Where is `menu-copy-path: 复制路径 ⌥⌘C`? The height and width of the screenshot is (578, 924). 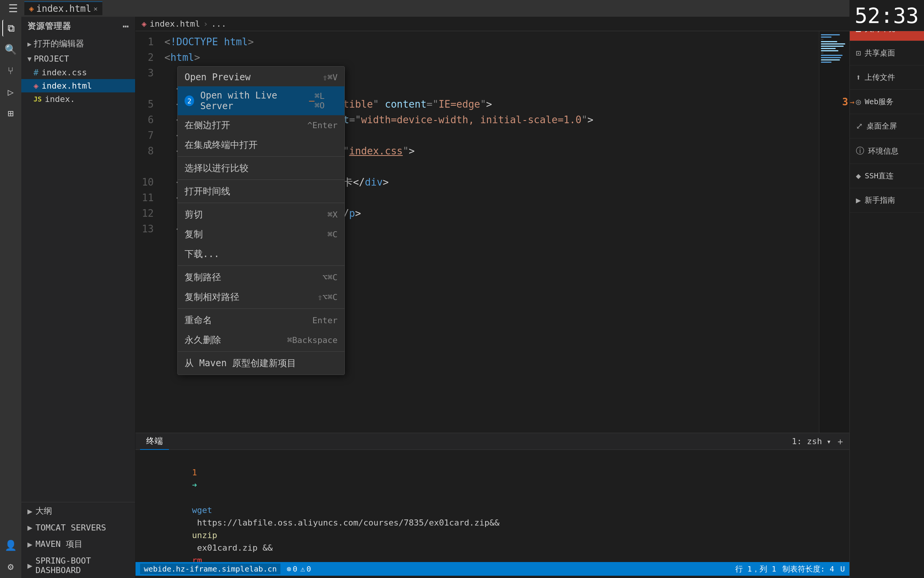 menu-copy-path: 复制路径 ⌥⌘C is located at coordinates (261, 277).